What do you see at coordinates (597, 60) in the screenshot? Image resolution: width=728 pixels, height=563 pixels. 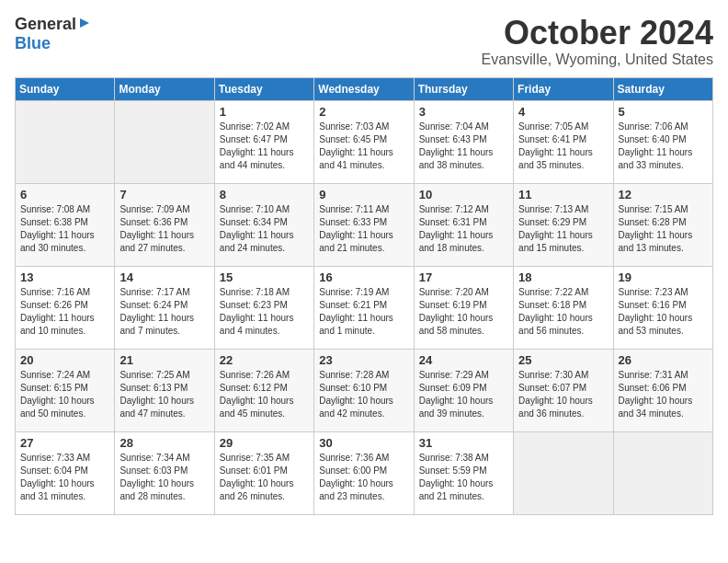 I see `location-title: Evansville, Wyoming, United States` at bounding box center [597, 60].